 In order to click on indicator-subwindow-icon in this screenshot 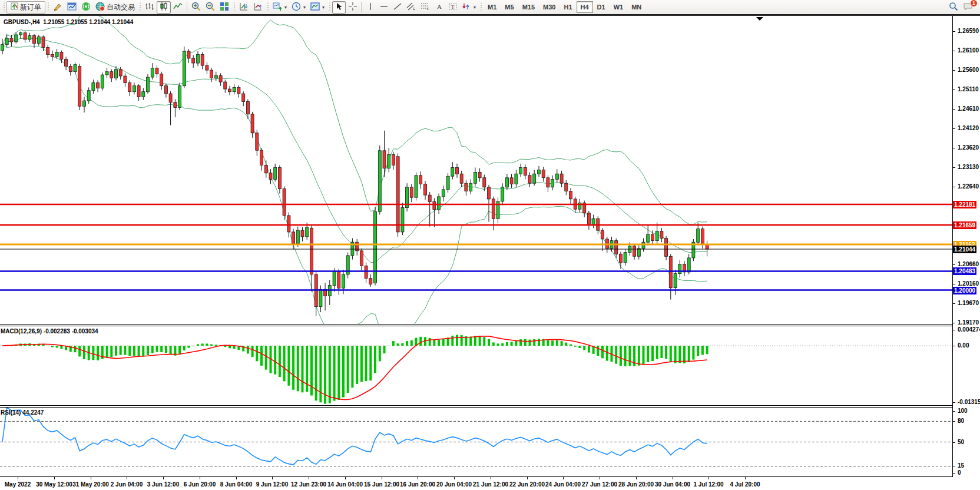, I will do `click(244, 7)`.